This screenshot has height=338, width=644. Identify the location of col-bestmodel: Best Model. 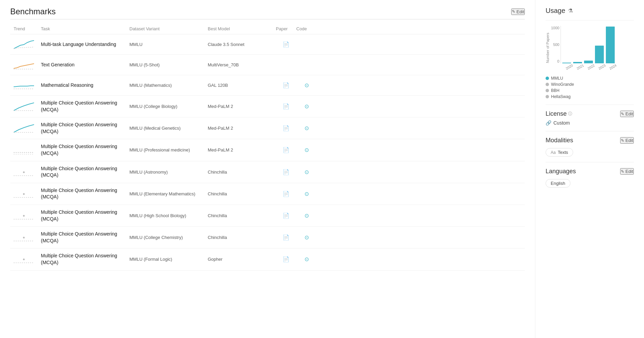
(242, 29).